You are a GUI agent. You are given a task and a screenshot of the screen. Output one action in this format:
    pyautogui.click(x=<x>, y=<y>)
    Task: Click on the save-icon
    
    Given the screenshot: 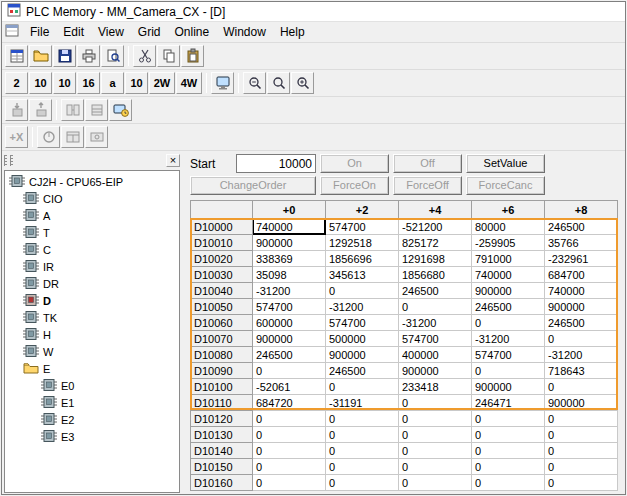 What is the action you would take?
    pyautogui.click(x=64, y=56)
    